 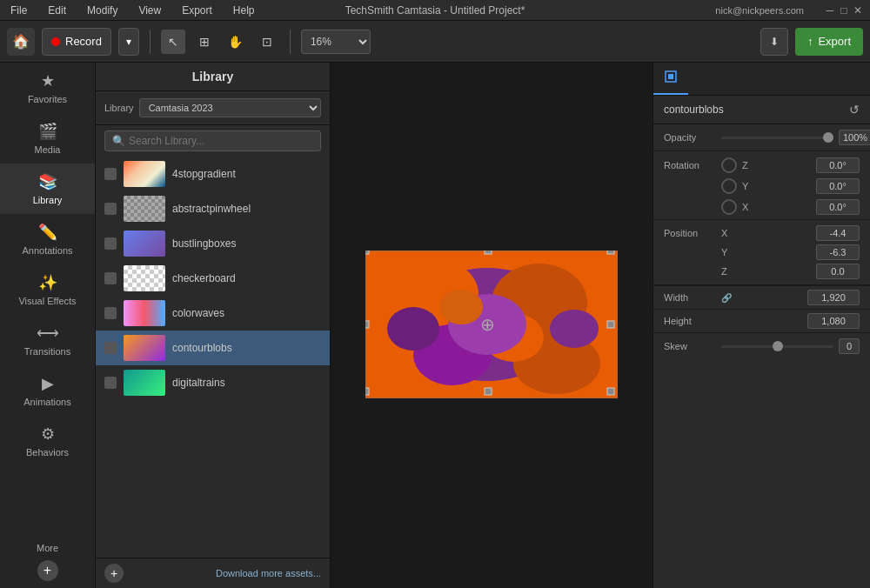 What do you see at coordinates (212, 174) in the screenshot?
I see `library-item-4stopgradient: 4stopgradient` at bounding box center [212, 174].